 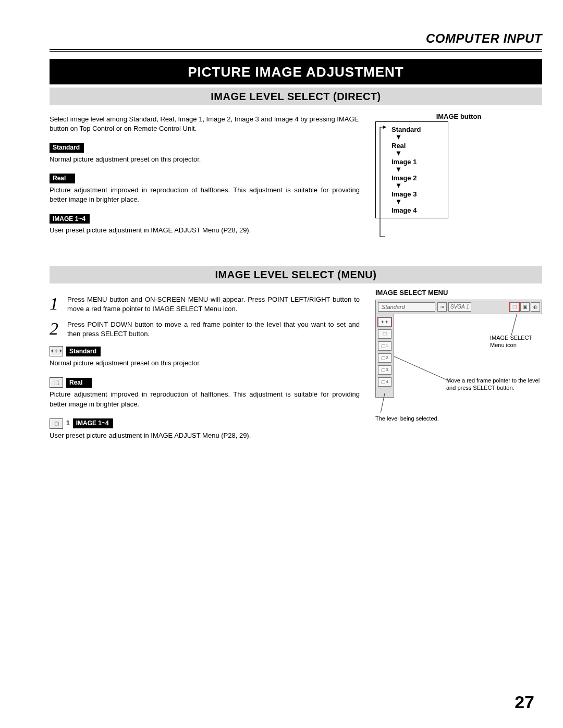 What do you see at coordinates (79, 382) in the screenshot?
I see `chip-real-2: Real` at bounding box center [79, 382].